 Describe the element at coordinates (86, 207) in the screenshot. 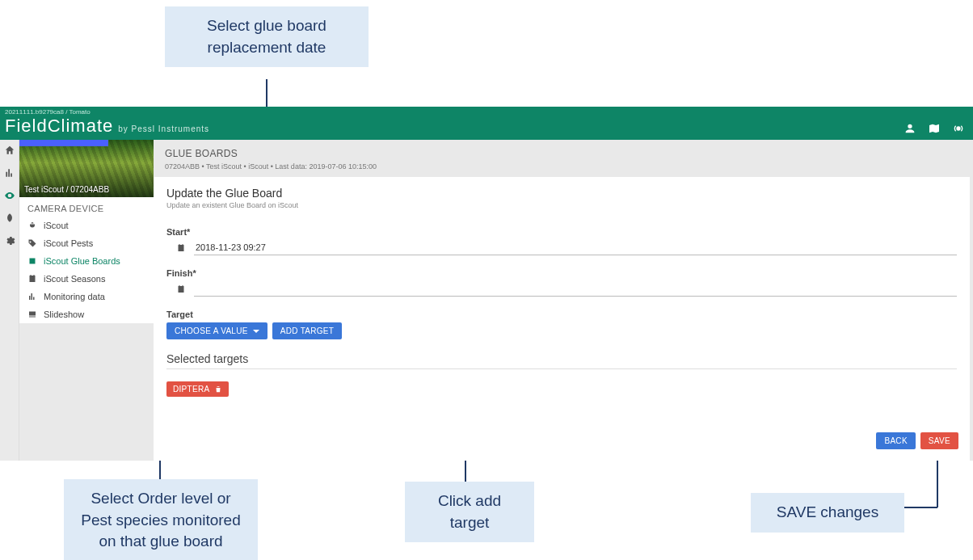

I see `sidebar-section-title: CAMERA DEVICE` at that location.